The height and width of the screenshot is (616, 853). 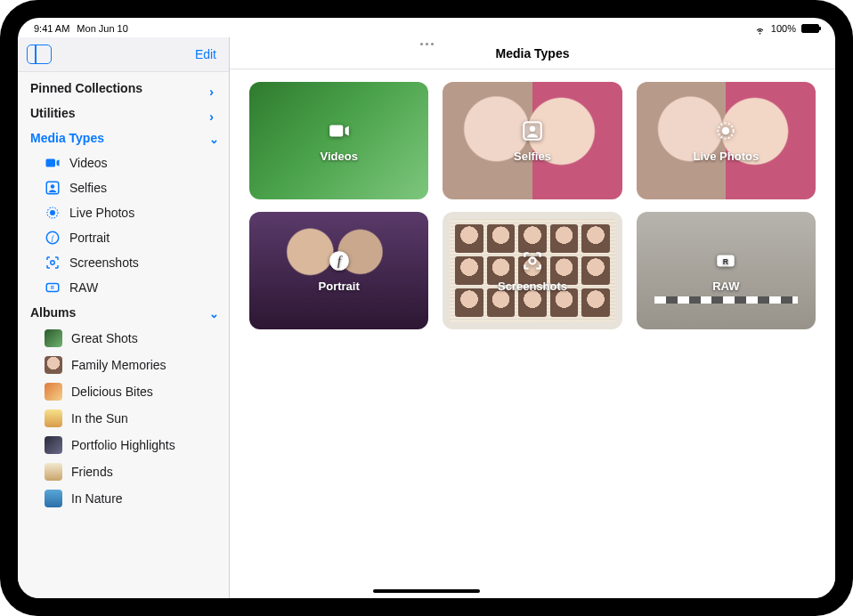 What do you see at coordinates (52, 28) in the screenshot?
I see `status-time: 9:41 AM` at bounding box center [52, 28].